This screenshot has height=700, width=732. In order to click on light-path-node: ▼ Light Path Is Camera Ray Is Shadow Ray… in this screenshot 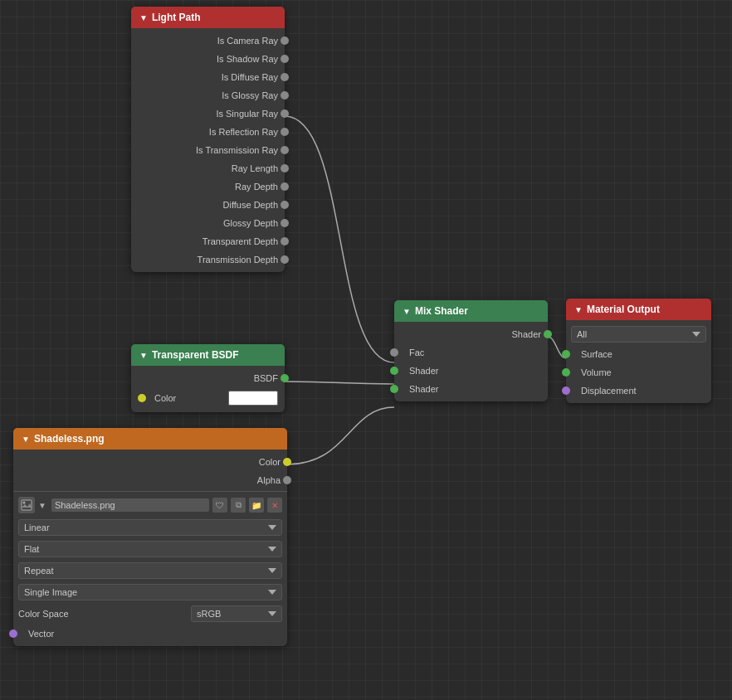, I will do `click(207, 139)`.